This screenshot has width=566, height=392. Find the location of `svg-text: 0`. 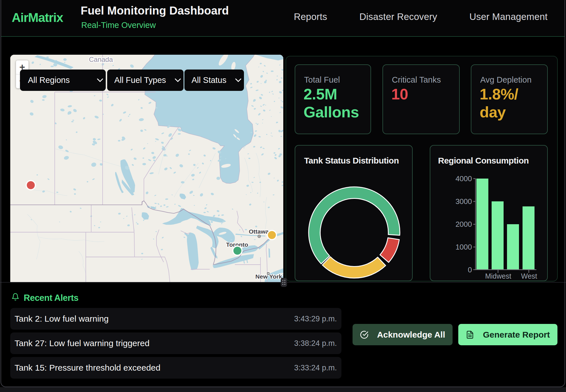

svg-text: 0 is located at coordinates (470, 270).